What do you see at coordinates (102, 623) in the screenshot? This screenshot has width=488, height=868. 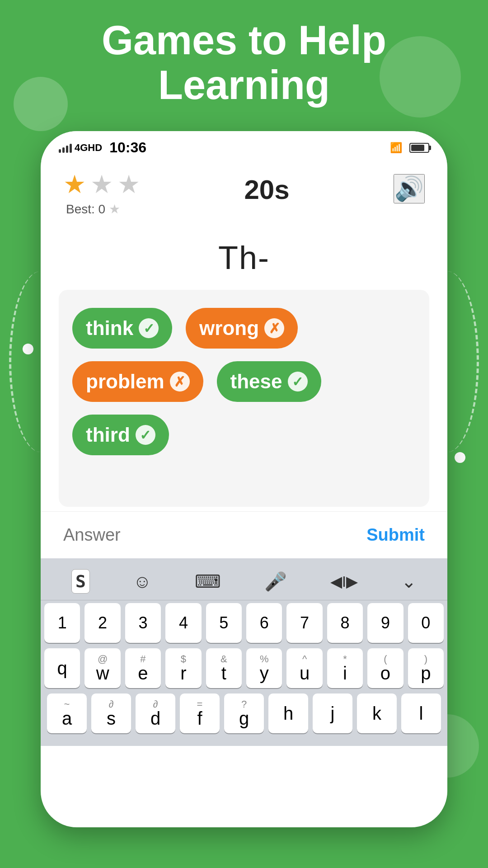 I see `kb-key-2: 2` at bounding box center [102, 623].